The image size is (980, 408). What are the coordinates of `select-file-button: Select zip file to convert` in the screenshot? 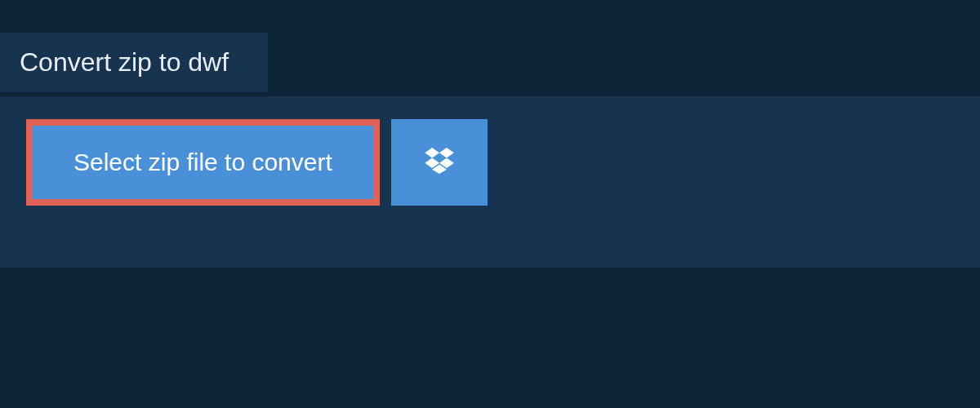 It's located at (203, 162).